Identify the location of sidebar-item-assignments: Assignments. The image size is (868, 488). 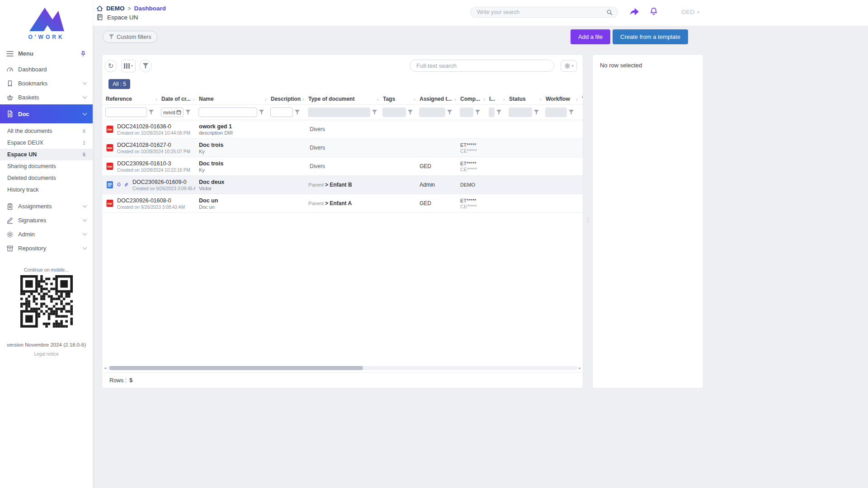
(46, 206).